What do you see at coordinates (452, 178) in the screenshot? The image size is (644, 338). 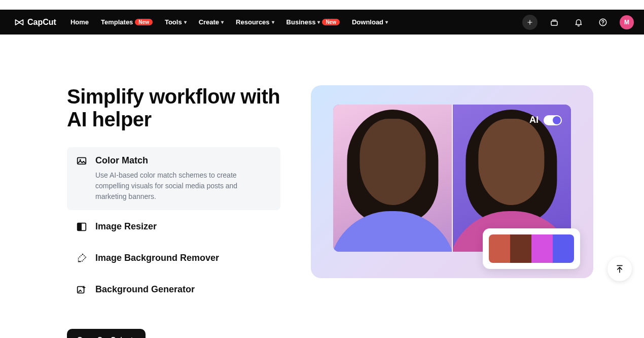 I see `compare-divider` at bounding box center [452, 178].